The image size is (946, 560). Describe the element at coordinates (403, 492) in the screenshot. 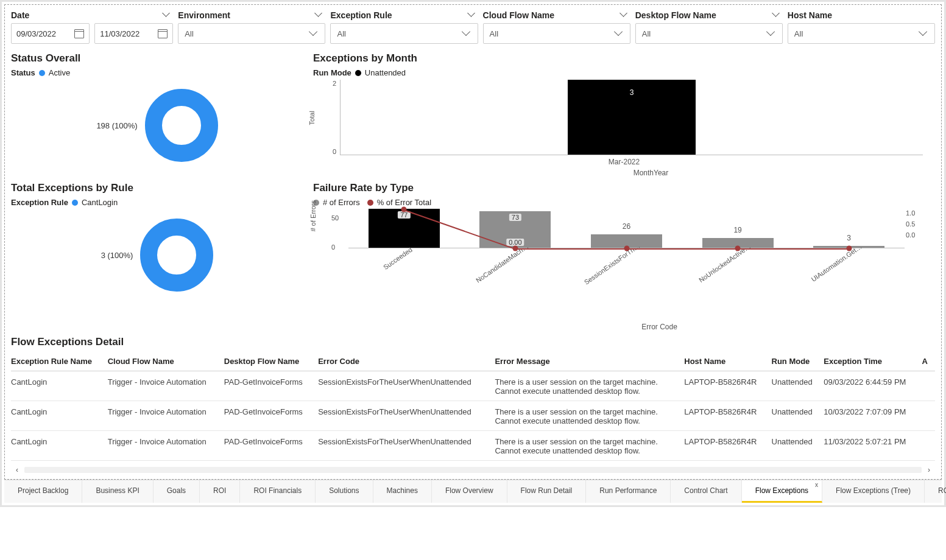

I see `tab-machines: Machines` at that location.